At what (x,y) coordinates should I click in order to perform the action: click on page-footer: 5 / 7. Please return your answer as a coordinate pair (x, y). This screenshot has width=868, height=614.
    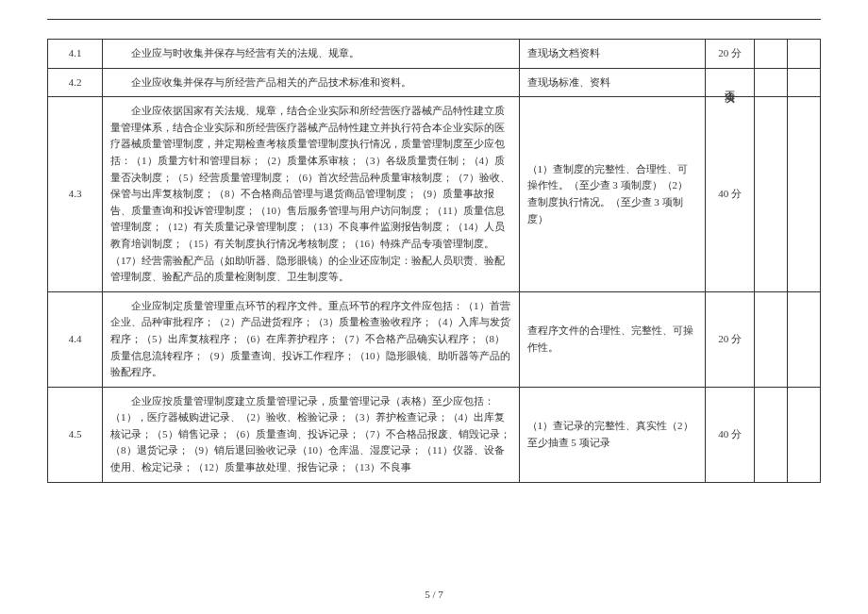
    Looking at the image, I should click on (434, 594).